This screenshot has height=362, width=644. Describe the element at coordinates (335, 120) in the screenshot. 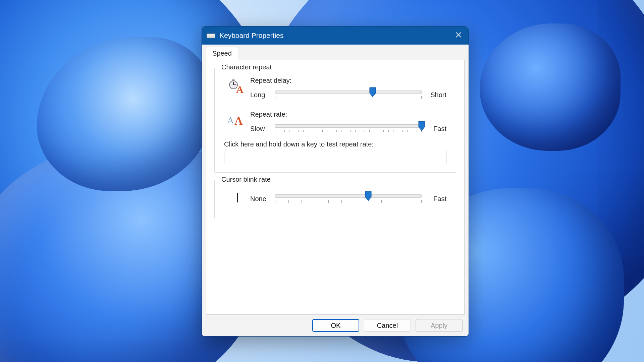

I see `group-character-repeat: Character repeat A` at that location.